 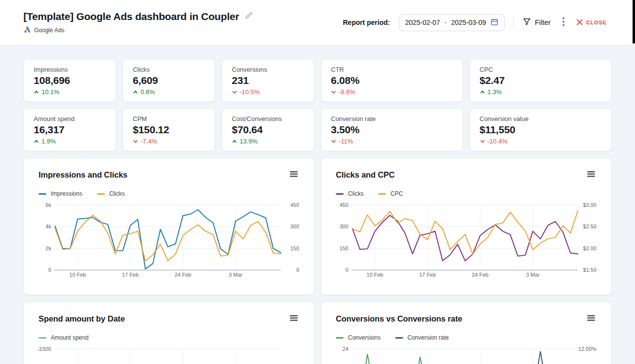 I want to click on chart-legend: Impressions Clicks, so click(x=169, y=194).